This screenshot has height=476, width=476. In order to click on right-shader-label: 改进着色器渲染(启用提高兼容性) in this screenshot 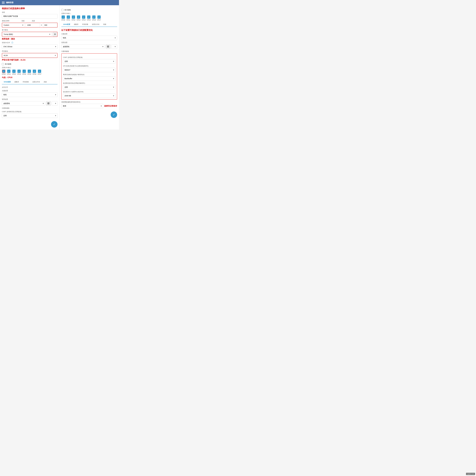, I will do `click(89, 83)`.